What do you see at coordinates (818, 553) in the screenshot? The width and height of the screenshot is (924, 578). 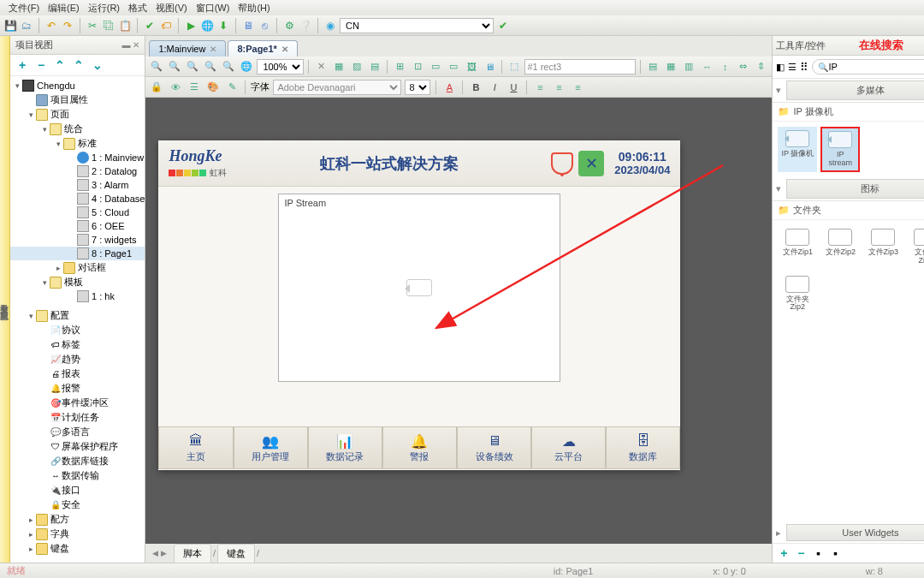 I see `folder-widget-icon: ▪` at bounding box center [818, 553].